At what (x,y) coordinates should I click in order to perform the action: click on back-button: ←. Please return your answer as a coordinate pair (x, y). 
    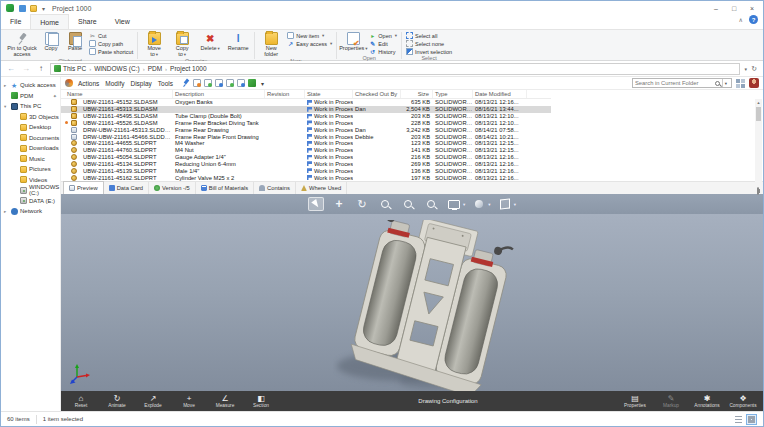
    Looking at the image, I should click on (11, 68).